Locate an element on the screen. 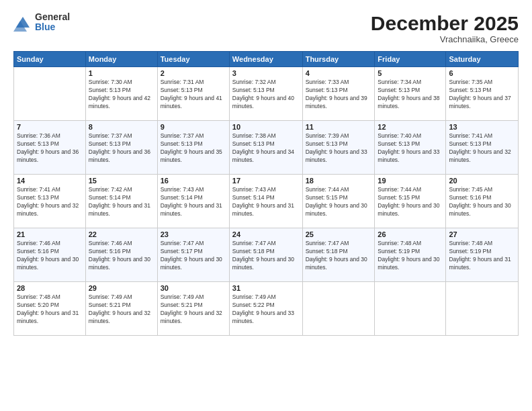 The width and height of the screenshot is (532, 411). day-number: 4 is located at coordinates (339, 73).